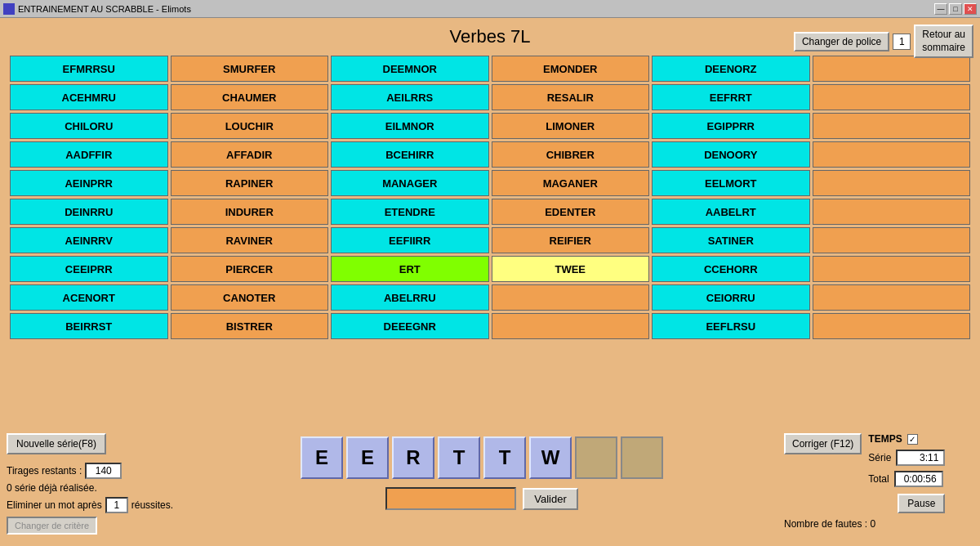  What do you see at coordinates (89, 126) in the screenshot?
I see `word-cell: CHILORU` at bounding box center [89, 126].